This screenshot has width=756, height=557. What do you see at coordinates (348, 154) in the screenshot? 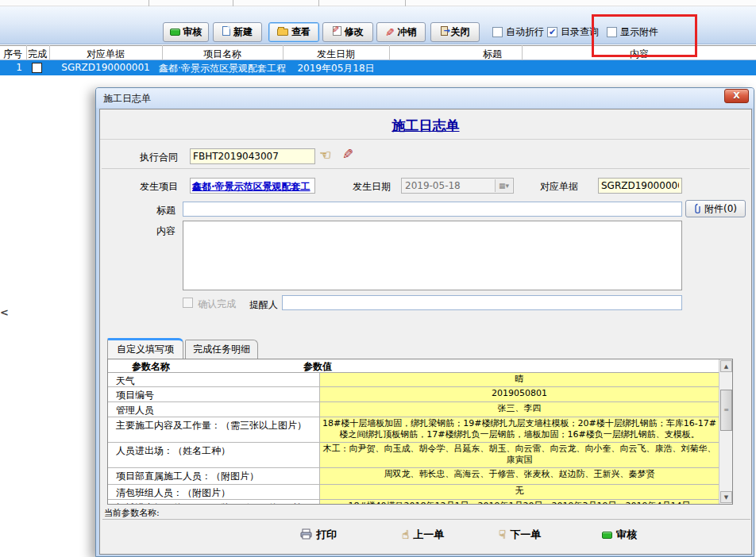
I see `edit-pencil-icon: ✎` at bounding box center [348, 154].